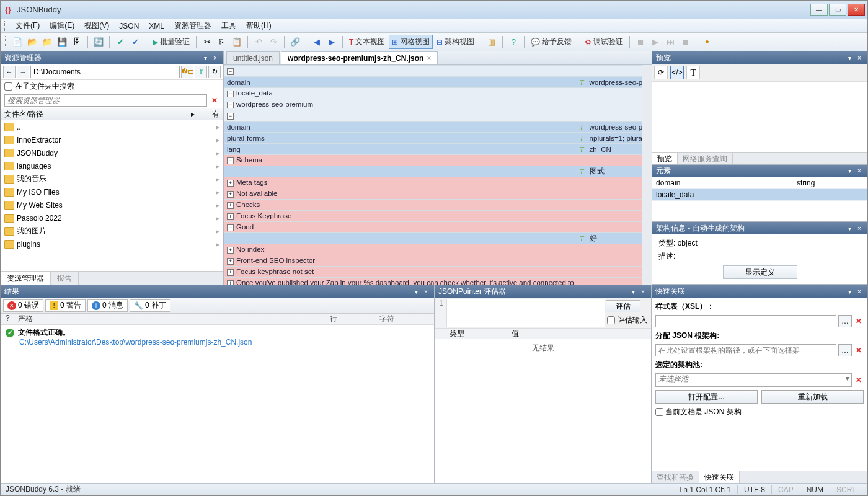 This screenshot has width=868, height=496. I want to click on text-view-button: T文本视图, so click(367, 42).